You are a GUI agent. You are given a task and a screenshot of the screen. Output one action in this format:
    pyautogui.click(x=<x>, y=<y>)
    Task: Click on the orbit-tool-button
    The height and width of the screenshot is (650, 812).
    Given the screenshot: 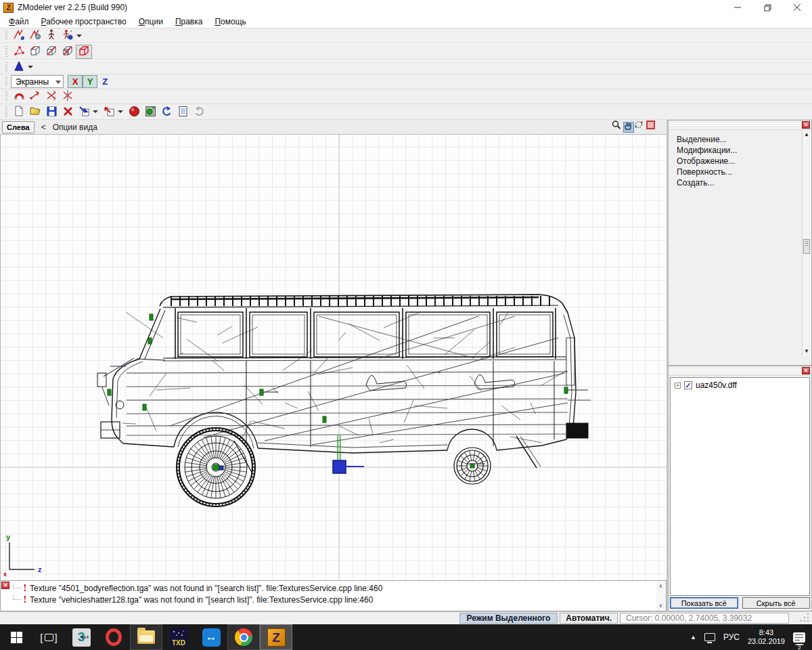 What is the action you would take?
    pyautogui.click(x=640, y=127)
    